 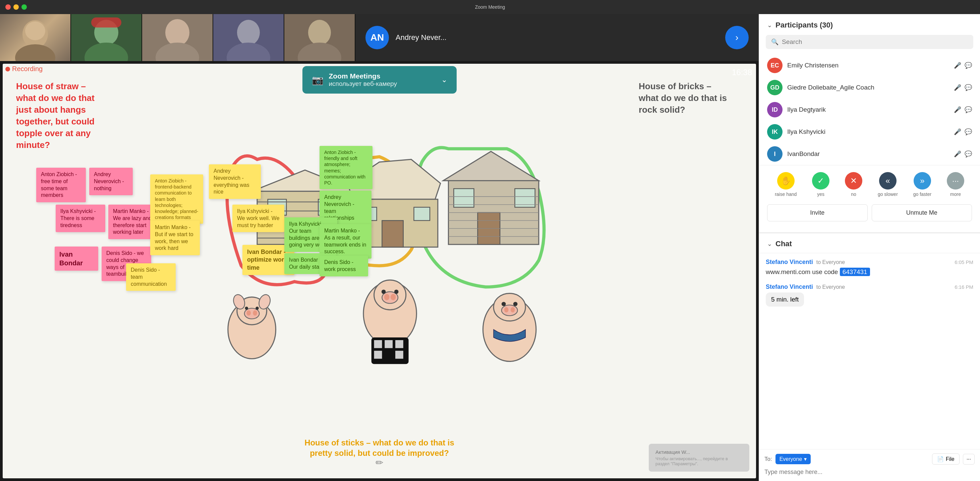 I want to click on list-item: EC Emily Christensen 🎤 💬, so click(x=870, y=65).